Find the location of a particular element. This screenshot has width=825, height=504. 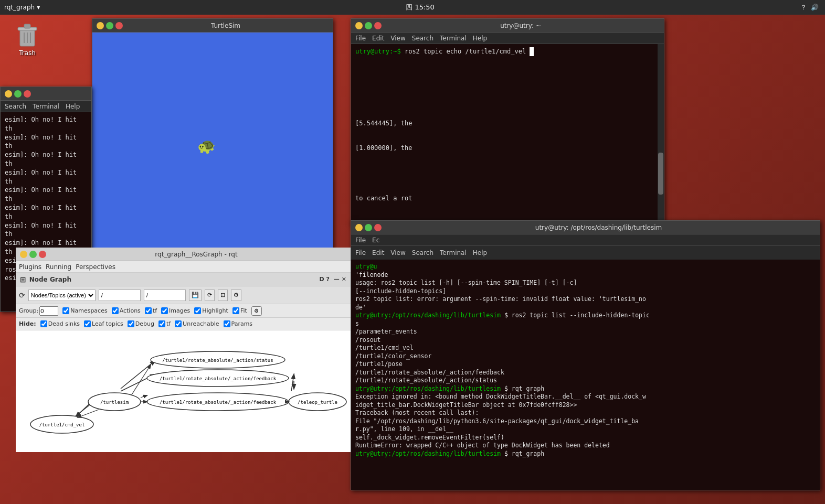

opt-highlight: Highlight is located at coordinates (211, 310).